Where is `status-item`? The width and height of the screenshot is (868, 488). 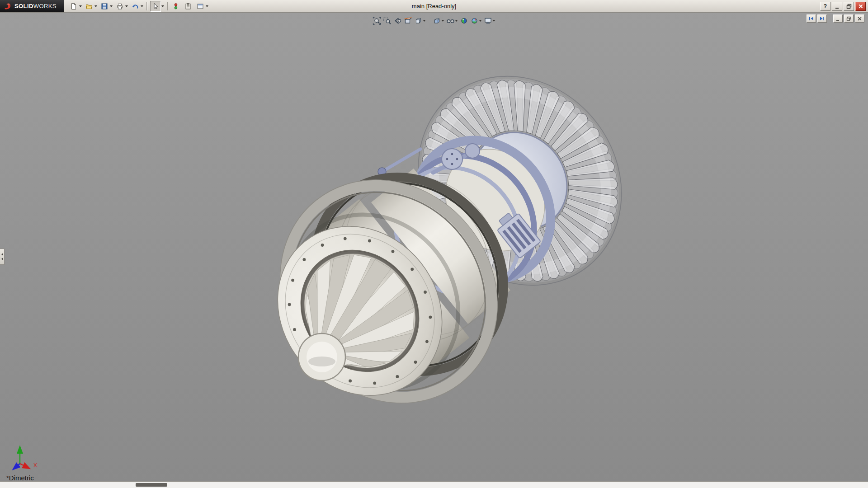 status-item is located at coordinates (151, 485).